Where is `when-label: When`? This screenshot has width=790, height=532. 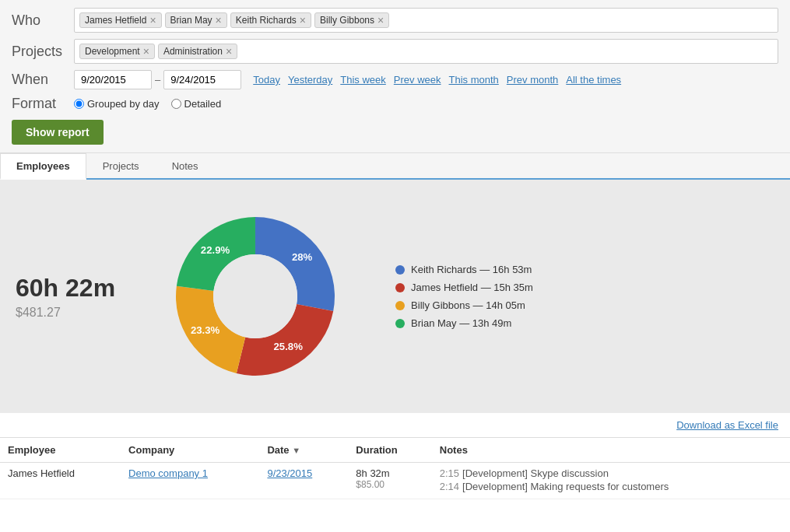 when-label: When is located at coordinates (43, 79).